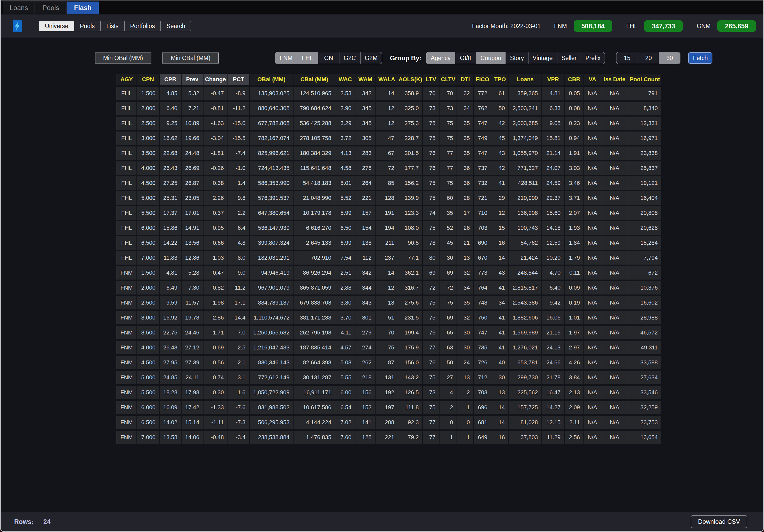 The image size is (764, 532). Describe the element at coordinates (574, 273) in the screenshot. I see `cell-cbr: 0.11` at that location.